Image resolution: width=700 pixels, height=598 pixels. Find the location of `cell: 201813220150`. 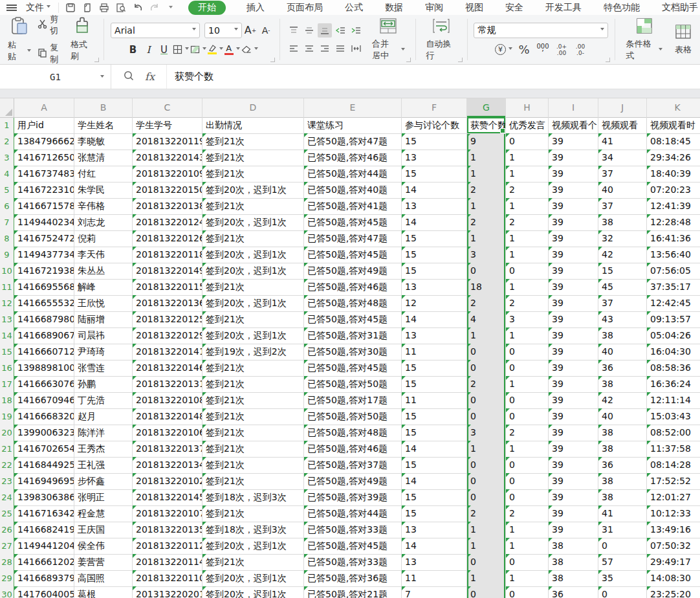

cell: 201813220150 is located at coordinates (168, 190).